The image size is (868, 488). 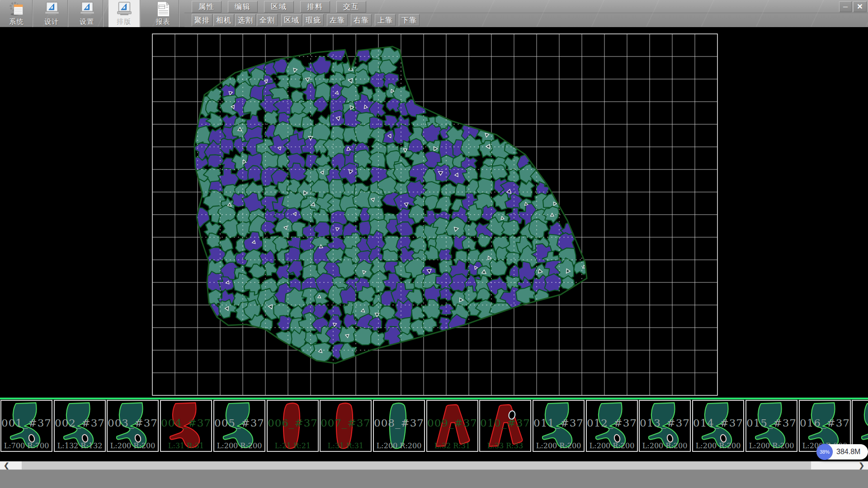 What do you see at coordinates (163, 14) in the screenshot?
I see `app-tab-report: 报表` at bounding box center [163, 14].